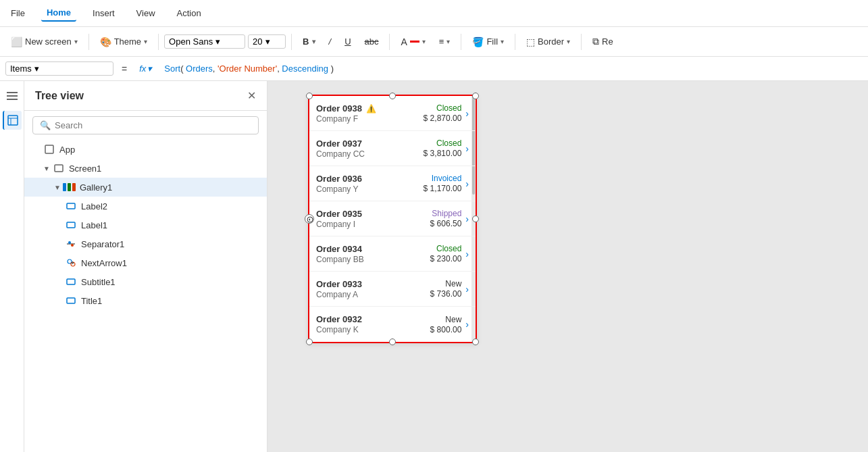  I want to click on tree-item-label2: Label2, so click(146, 206).